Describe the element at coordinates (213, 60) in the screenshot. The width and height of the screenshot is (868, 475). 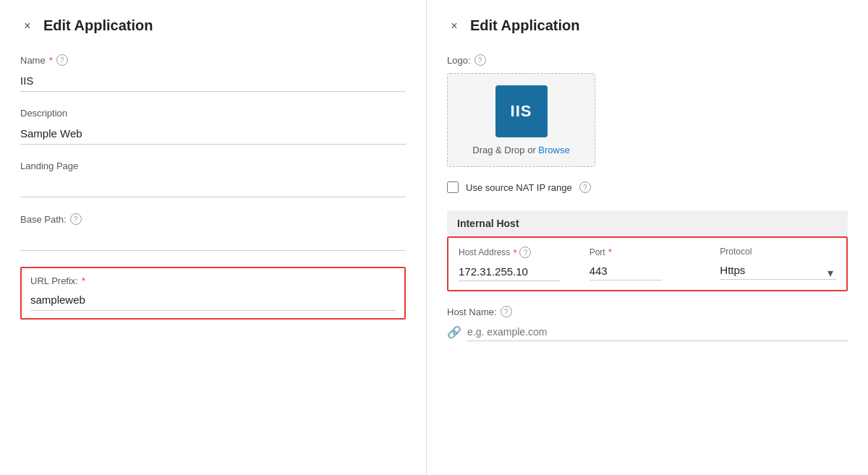
I see `name-label: Name * ?` at that location.